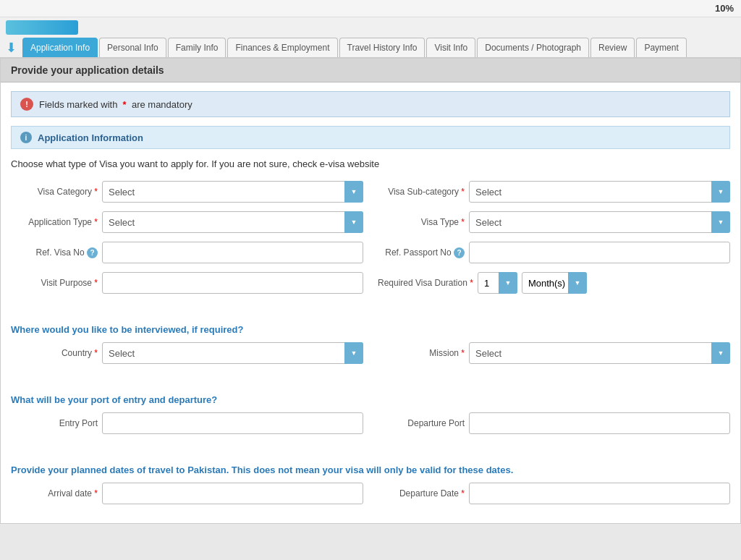 This screenshot has width=741, height=560. What do you see at coordinates (554, 283) in the screenshot?
I see `duration-unit-wrapper: Month(s)` at bounding box center [554, 283].